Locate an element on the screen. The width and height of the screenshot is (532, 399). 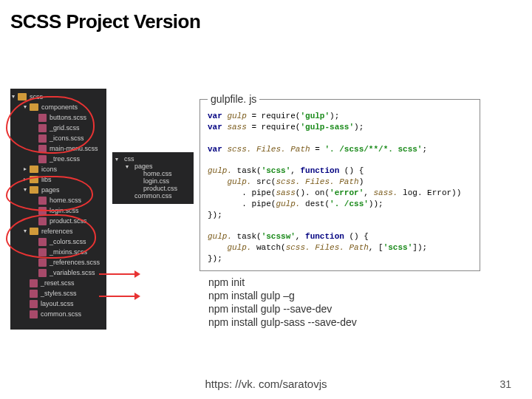
tree-item-label: _reset.scss is located at coordinates (58, 283).